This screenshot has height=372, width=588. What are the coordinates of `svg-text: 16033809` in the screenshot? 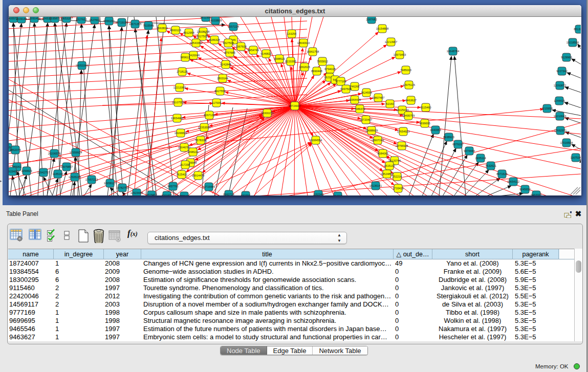 It's located at (215, 20).